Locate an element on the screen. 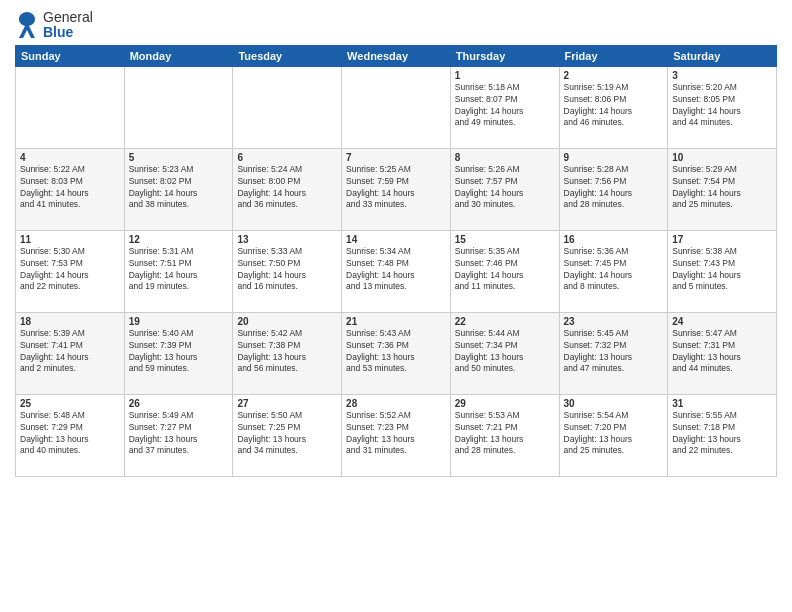  day-number: 7 is located at coordinates (396, 158).